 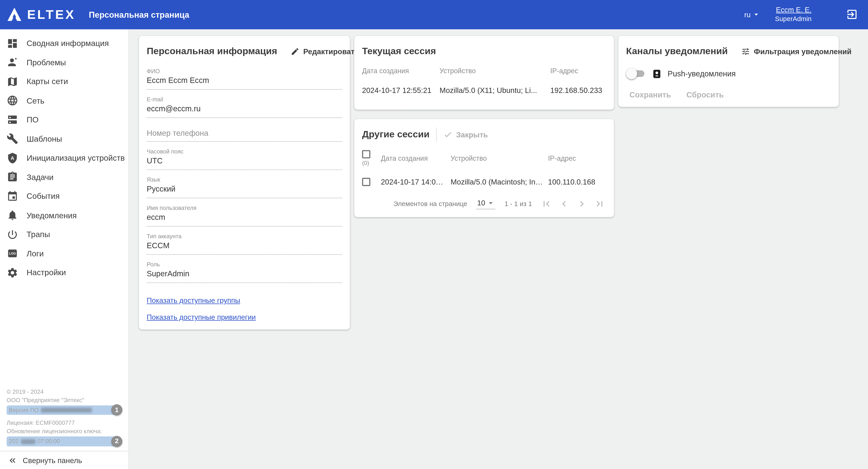 What do you see at coordinates (564, 204) in the screenshot?
I see `prev-page-icon` at bounding box center [564, 204].